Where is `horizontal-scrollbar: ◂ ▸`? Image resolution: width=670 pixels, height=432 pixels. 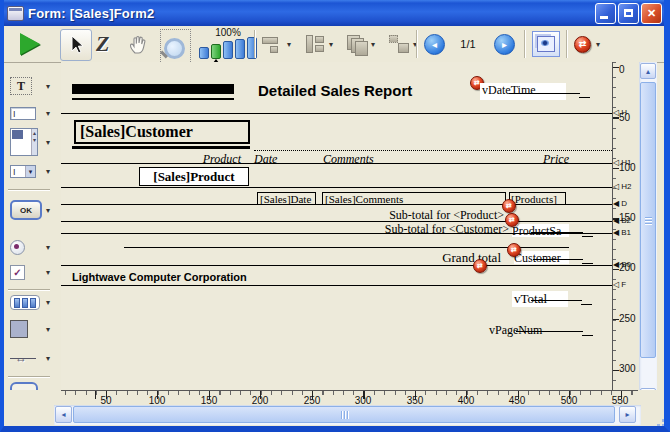
horizontal-scrollbar: ◂ ▸ is located at coordinates (348, 415).